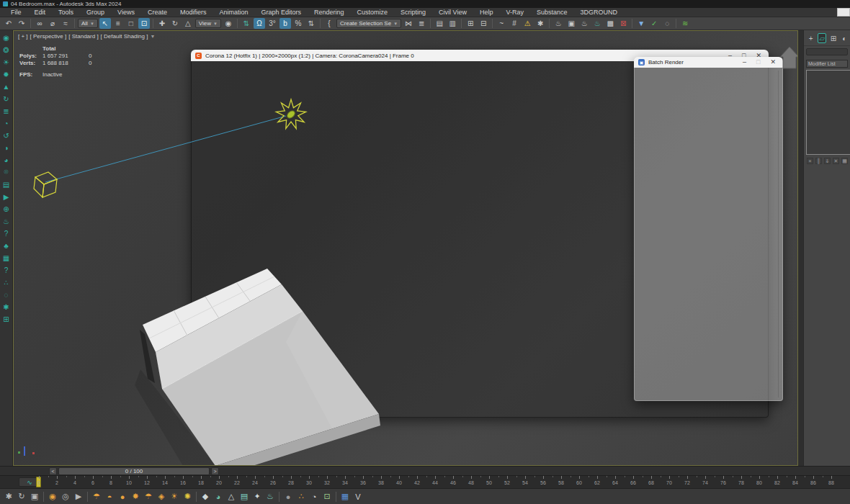  What do you see at coordinates (667, 23) in the screenshot?
I see `info-icon: ◌` at bounding box center [667, 23].